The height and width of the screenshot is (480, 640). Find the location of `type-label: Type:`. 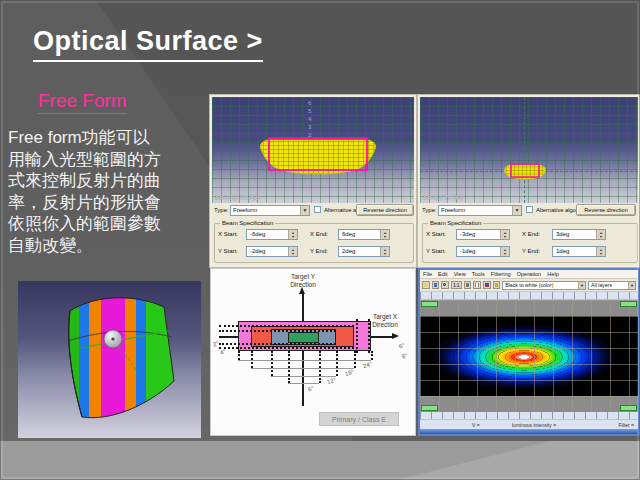

type-label: Type: is located at coordinates (430, 210).